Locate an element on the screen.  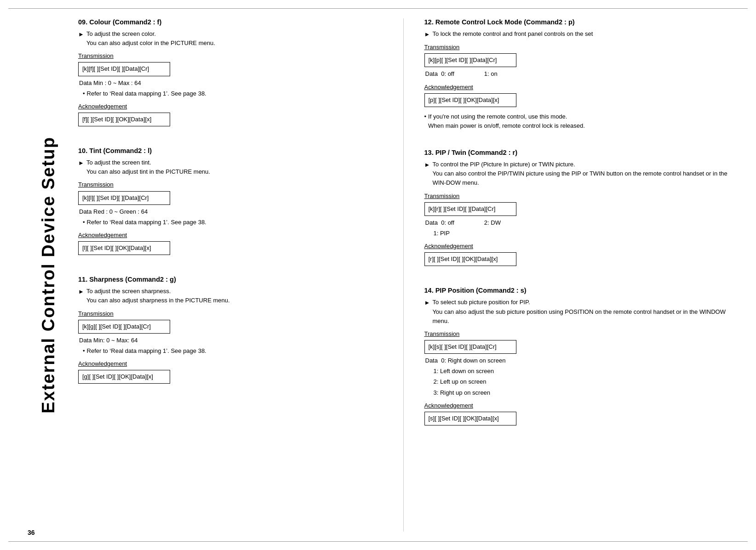
section-09: 09. Colour (Command2 : f) ► To adjust th… is located at coordinates (230, 74).